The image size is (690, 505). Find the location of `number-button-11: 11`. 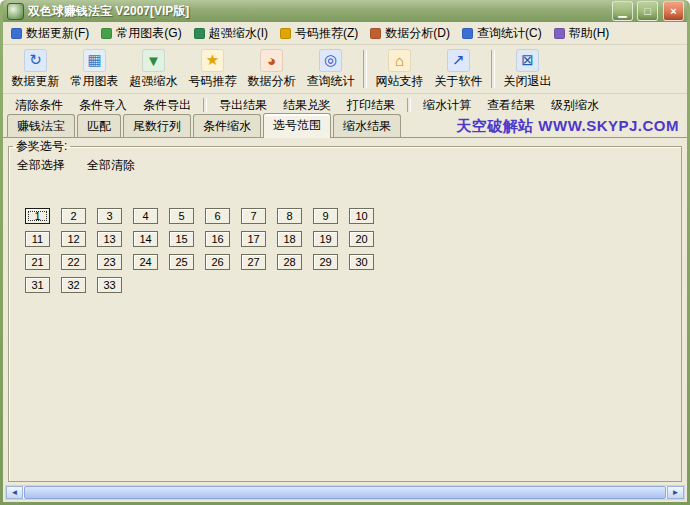

number-button-11: 11 is located at coordinates (38, 239).